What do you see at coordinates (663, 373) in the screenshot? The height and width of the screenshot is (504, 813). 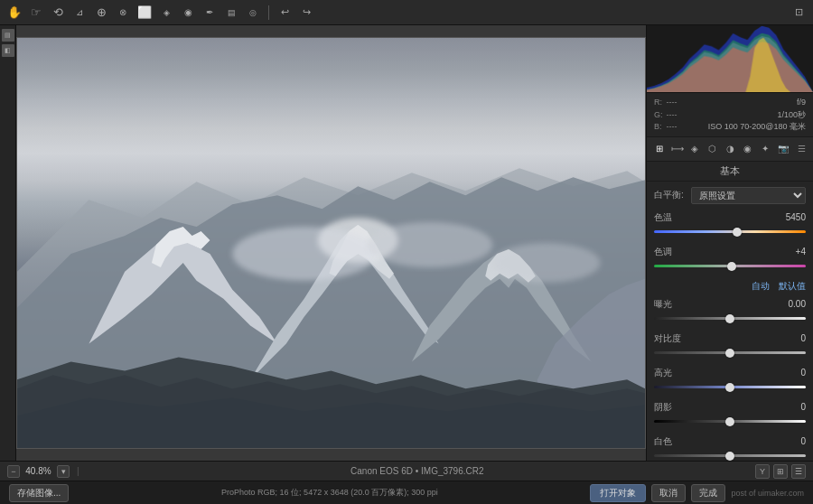 I see `highlights-label: 高光` at bounding box center [663, 373].